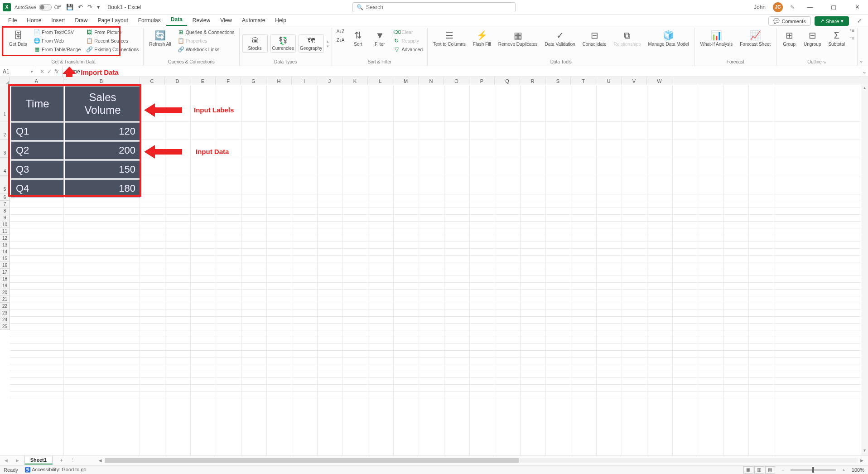 This screenshot has width=868, height=474. I want to click on dialog-launcher-icon: ↘, so click(825, 62).